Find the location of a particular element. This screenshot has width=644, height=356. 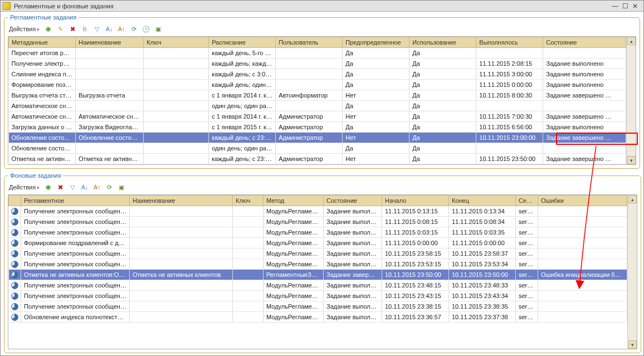

cell: Задание выполне… is located at coordinates (353, 222).